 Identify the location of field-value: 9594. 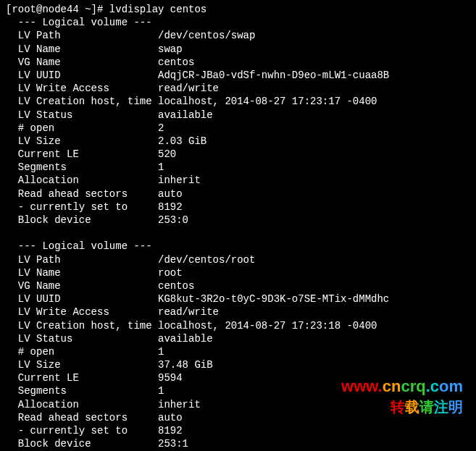
(170, 378).